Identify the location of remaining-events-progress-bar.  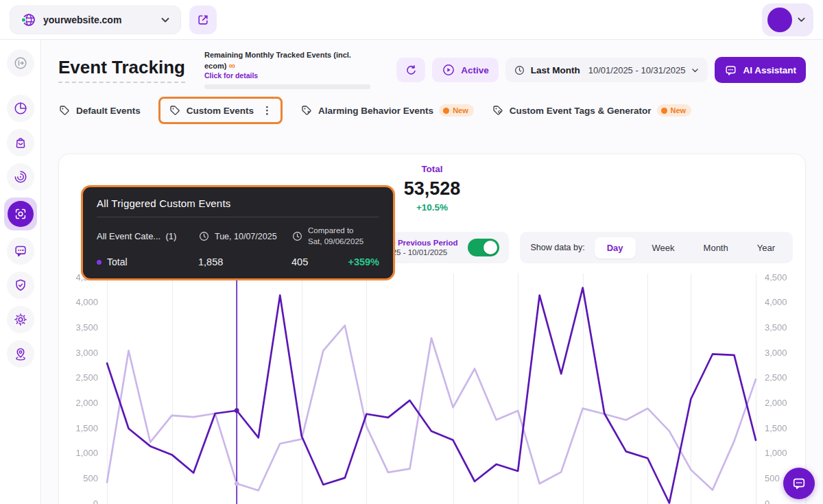
(287, 86).